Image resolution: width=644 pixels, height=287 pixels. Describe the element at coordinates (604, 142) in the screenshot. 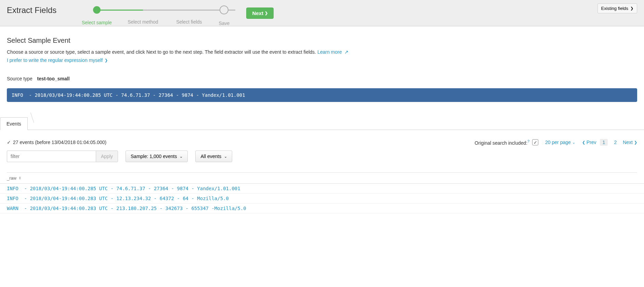

I see `pager-page-1: 1` at that location.